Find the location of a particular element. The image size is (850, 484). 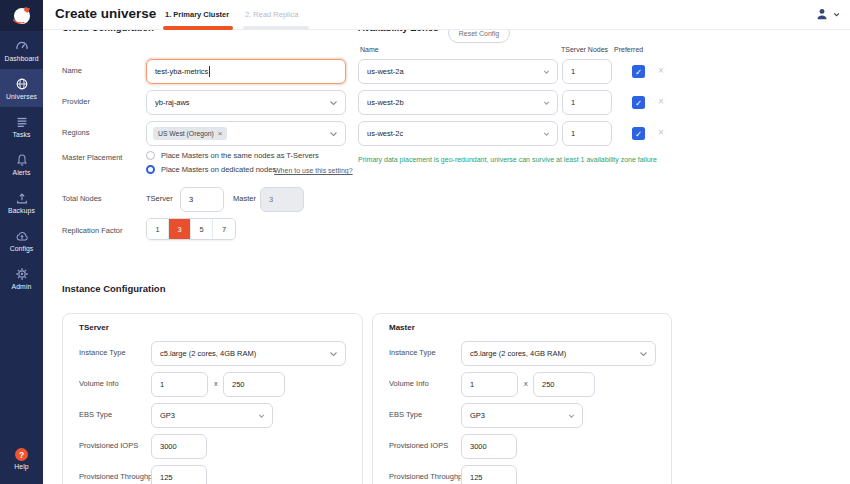

bell-icon is located at coordinates (22, 160).